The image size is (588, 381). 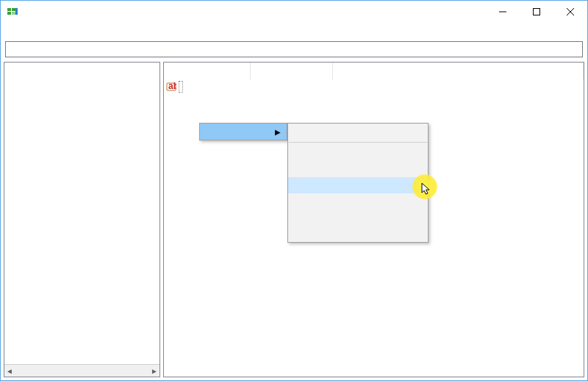 I want to click on col-type, so click(x=292, y=71).